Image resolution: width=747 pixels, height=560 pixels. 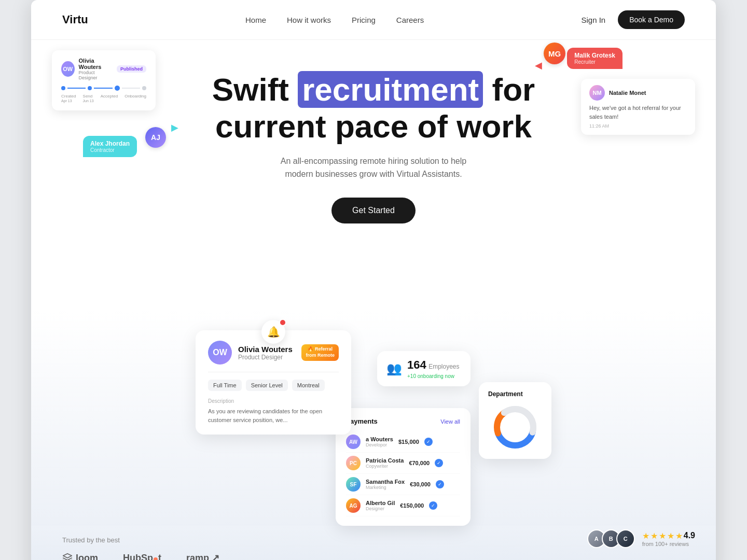 I want to click on hubspot-logo: HubSpt, so click(x=142, y=557).